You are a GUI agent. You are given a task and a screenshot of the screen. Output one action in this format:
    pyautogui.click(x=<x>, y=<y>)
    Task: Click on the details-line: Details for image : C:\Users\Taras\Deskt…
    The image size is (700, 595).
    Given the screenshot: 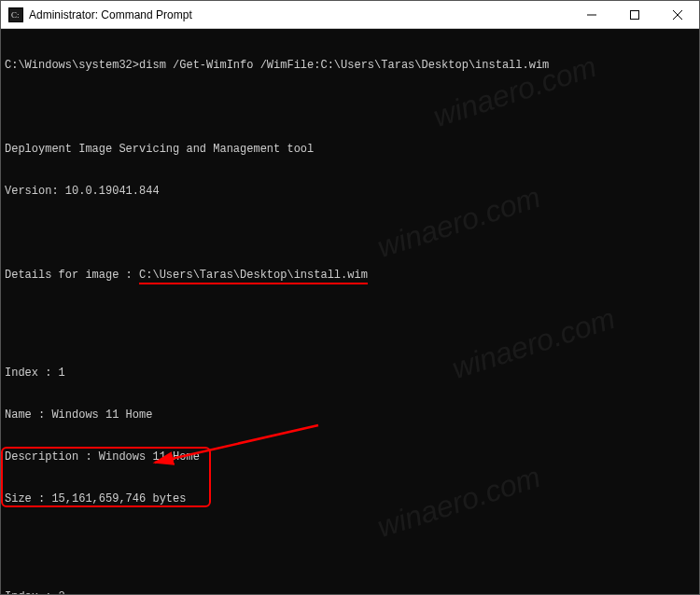 What is the action you would take?
    pyautogui.click(x=350, y=276)
    